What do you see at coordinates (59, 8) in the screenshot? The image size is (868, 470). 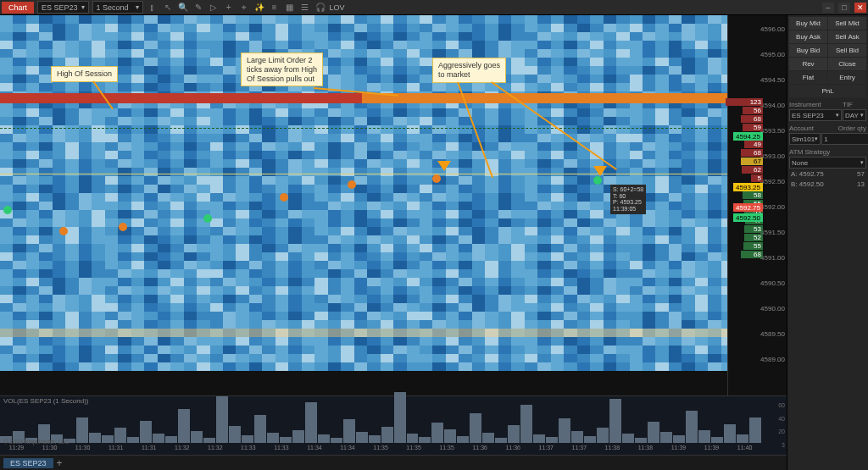 I see `instrument-value: ES SEP23` at bounding box center [59, 8].